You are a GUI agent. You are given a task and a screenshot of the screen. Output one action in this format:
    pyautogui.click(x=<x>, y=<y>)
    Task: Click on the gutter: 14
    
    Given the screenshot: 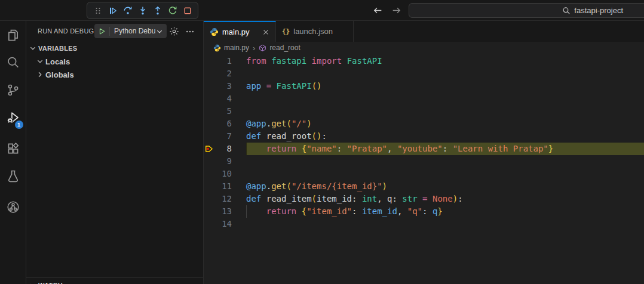 What is the action you would take?
    pyautogui.click(x=225, y=224)
    